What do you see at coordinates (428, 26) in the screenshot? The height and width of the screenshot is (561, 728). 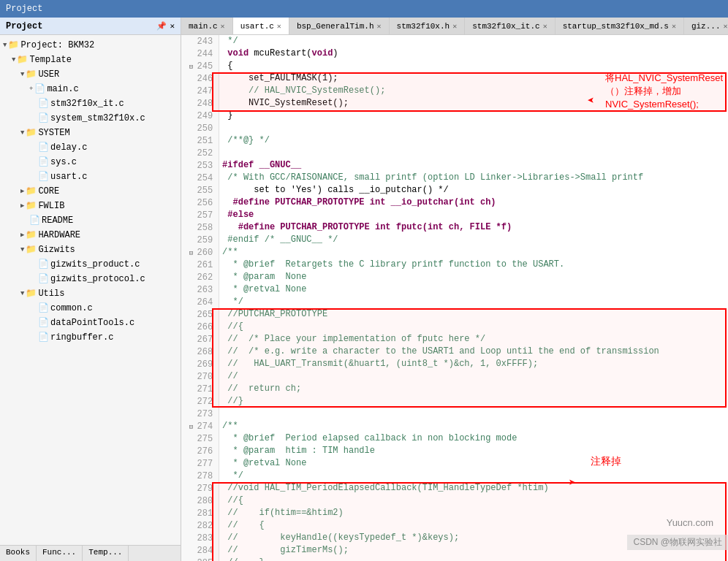 I see `tab-stm32h: stm32f10x.h ✕` at bounding box center [428, 26].